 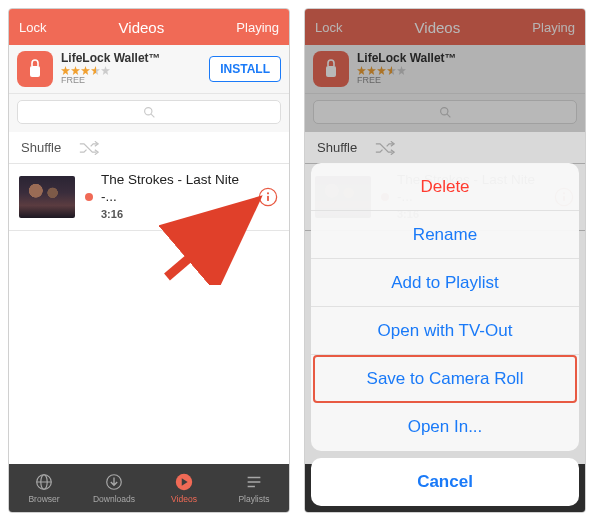 What do you see at coordinates (179, 189) in the screenshot?
I see `video-title: The Strokes - Last Nite -...` at bounding box center [179, 189].